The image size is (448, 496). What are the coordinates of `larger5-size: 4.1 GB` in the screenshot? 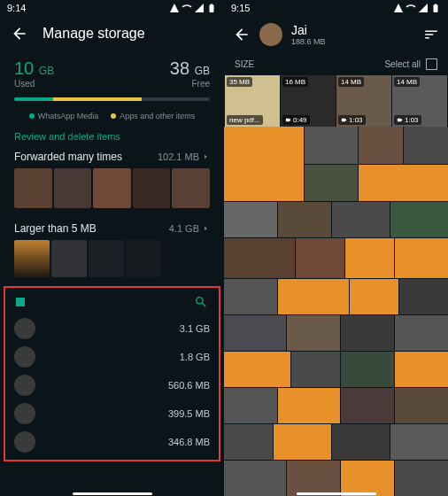 It's located at (189, 229).